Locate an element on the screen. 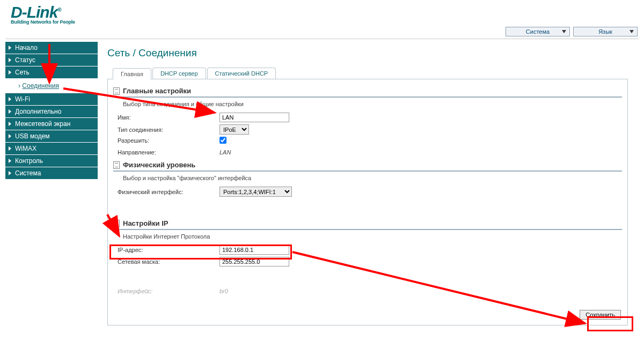  sidebar-item-label: USB модем is located at coordinates (32, 136).